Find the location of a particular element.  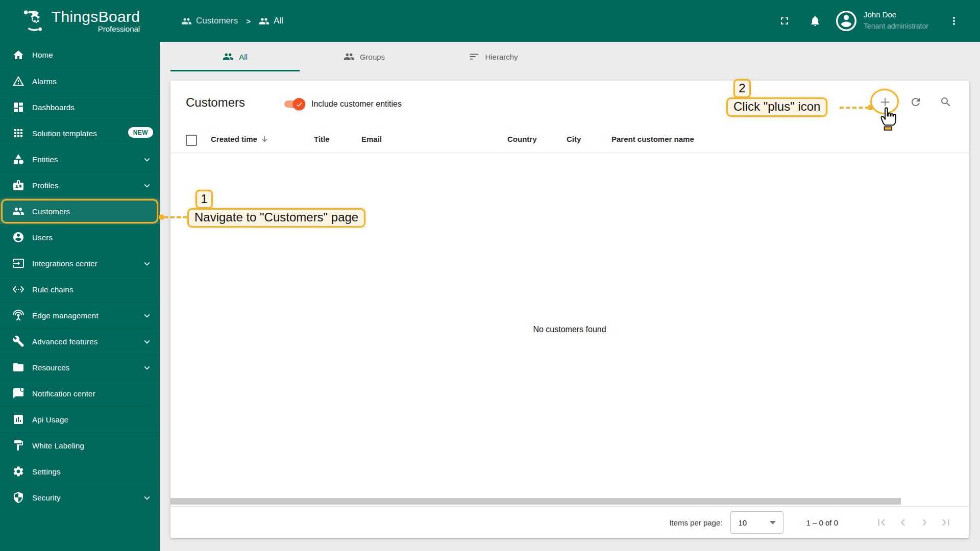

step1-number-badge: 1 is located at coordinates (204, 199).